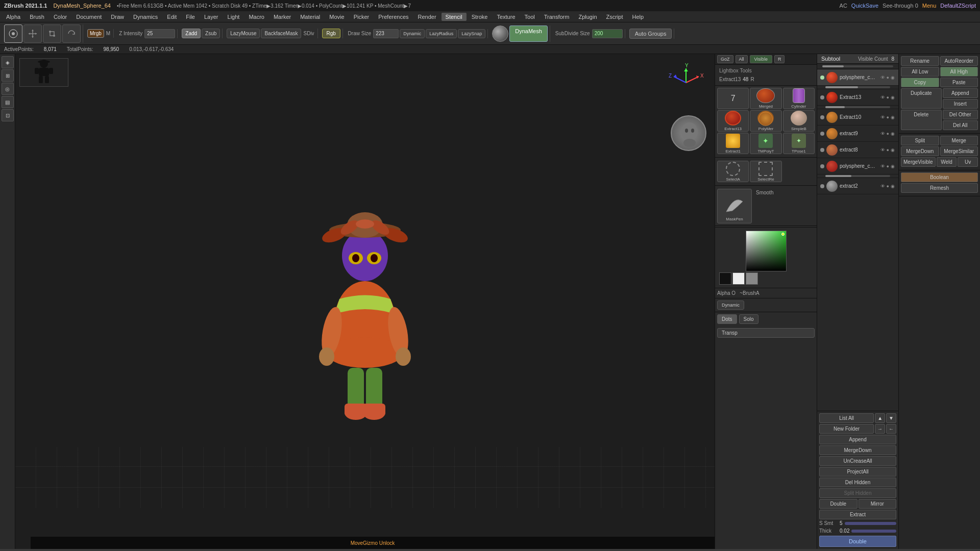 The width and height of the screenshot is (980, 551). What do you see at coordinates (766, 251) in the screenshot?
I see `color-gradient` at bounding box center [766, 251].